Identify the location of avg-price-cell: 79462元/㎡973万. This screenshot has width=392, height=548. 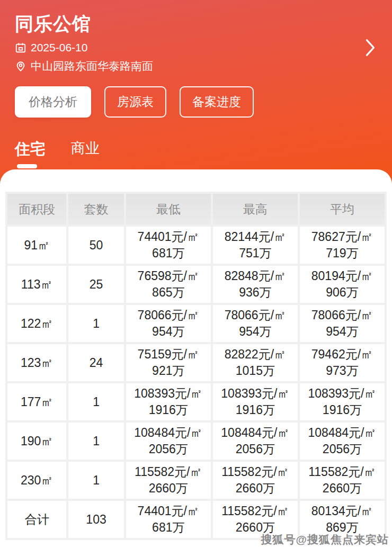
(342, 363).